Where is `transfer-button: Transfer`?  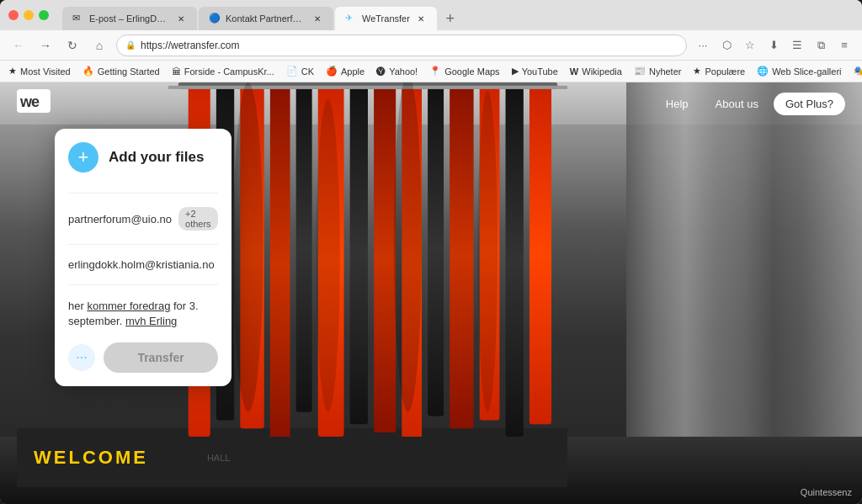 transfer-button: Transfer is located at coordinates (161, 358).